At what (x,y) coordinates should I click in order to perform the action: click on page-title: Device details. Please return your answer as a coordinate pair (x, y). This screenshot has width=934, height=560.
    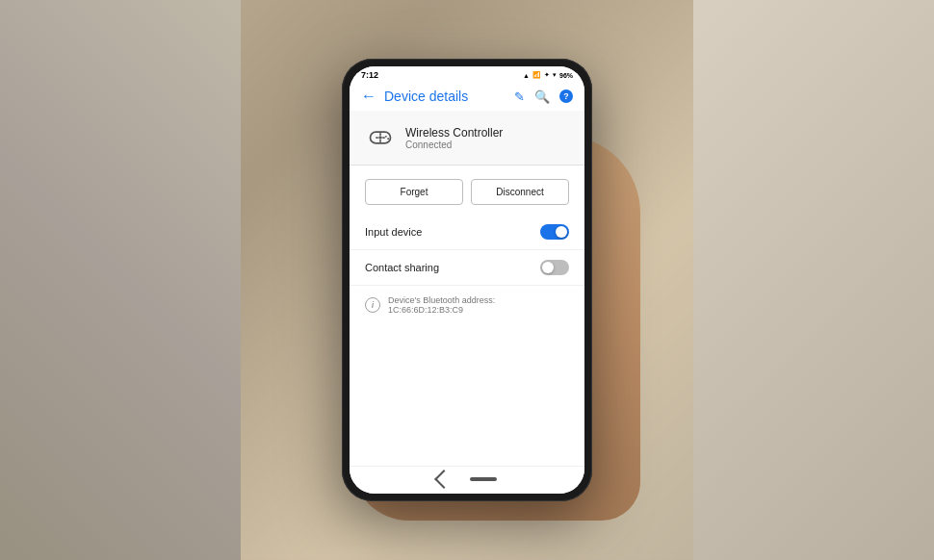
    Looking at the image, I should click on (445, 96).